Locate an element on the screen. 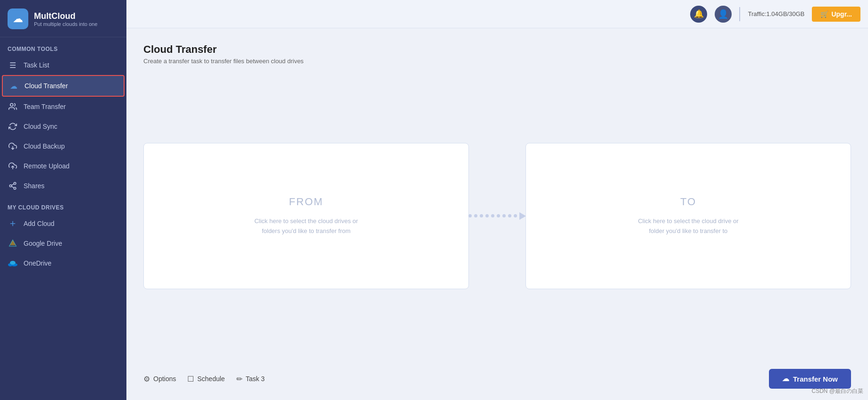 The height and width of the screenshot is (400, 868). options-label: Options is located at coordinates (165, 379).